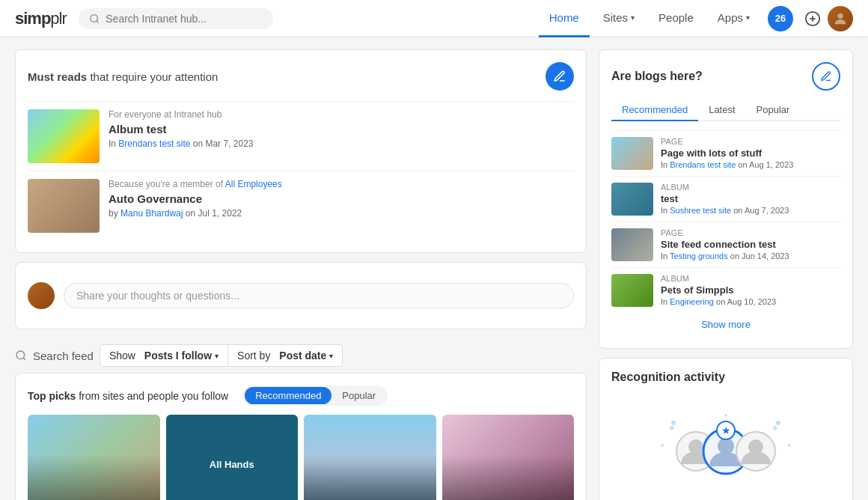 This screenshot has height=500, width=868. I want to click on must-read-item-1: Because you're a member of All Employees…, so click(301, 205).